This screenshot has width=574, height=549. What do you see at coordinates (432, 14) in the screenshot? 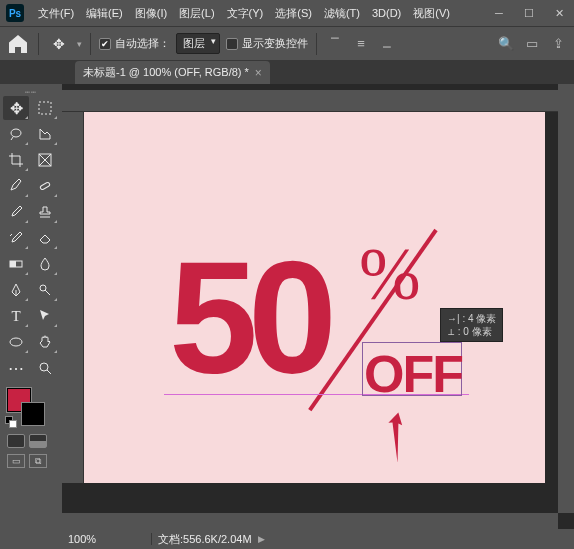
I see `menu-view: 视图(V)` at bounding box center [432, 14].